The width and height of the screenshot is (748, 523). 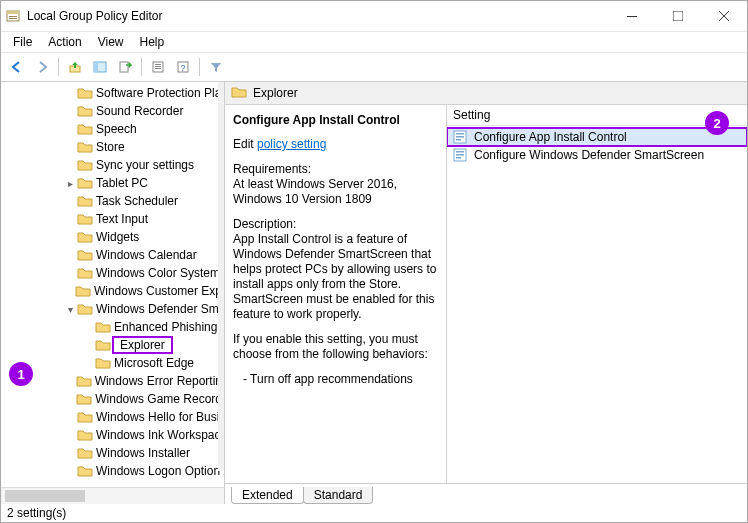 I want to click on export-list-button, so click(x=125, y=67).